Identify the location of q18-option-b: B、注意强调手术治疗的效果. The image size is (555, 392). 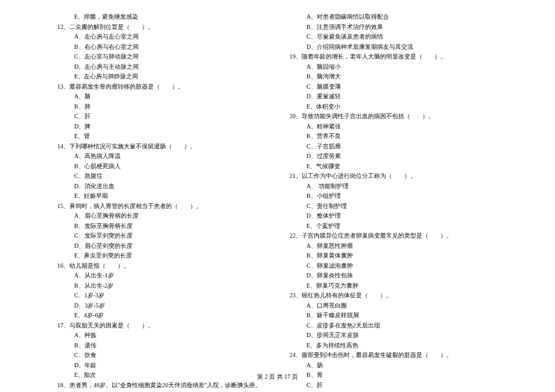
(393, 28).